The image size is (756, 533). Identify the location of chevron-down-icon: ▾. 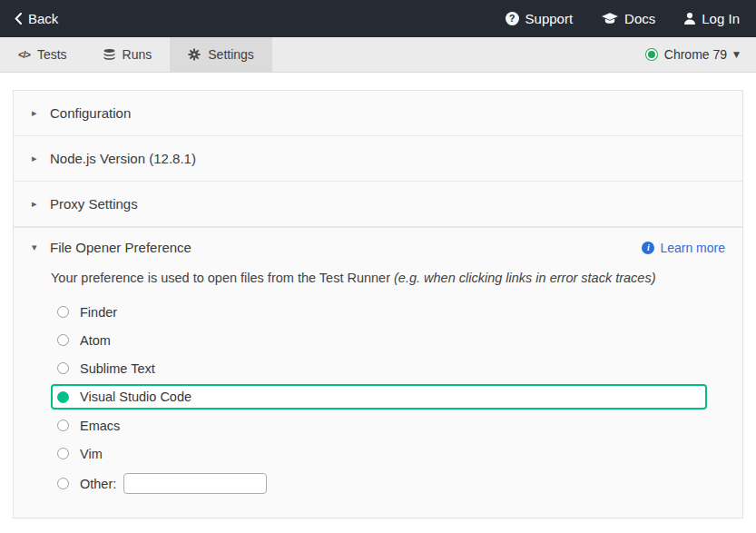
(35, 247).